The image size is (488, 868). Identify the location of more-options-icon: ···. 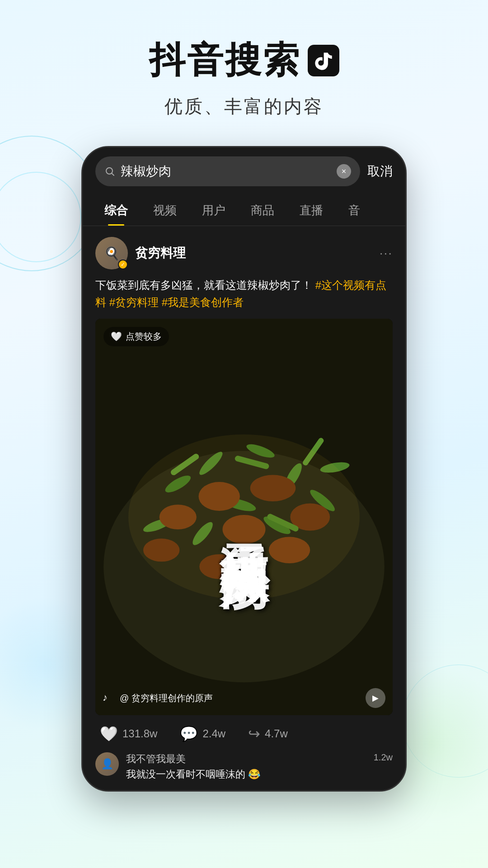
(386, 253).